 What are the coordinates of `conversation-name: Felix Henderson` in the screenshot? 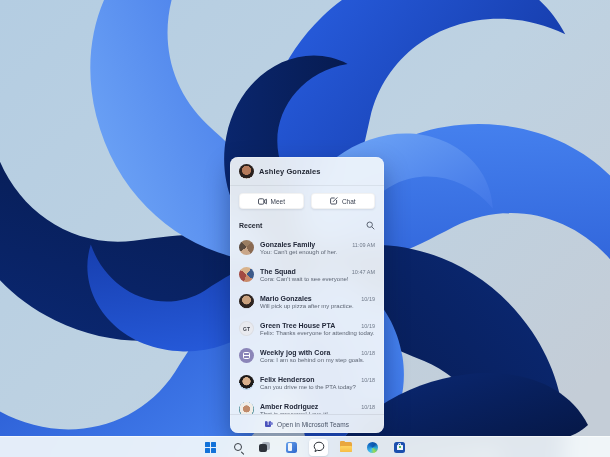 It's located at (287, 380).